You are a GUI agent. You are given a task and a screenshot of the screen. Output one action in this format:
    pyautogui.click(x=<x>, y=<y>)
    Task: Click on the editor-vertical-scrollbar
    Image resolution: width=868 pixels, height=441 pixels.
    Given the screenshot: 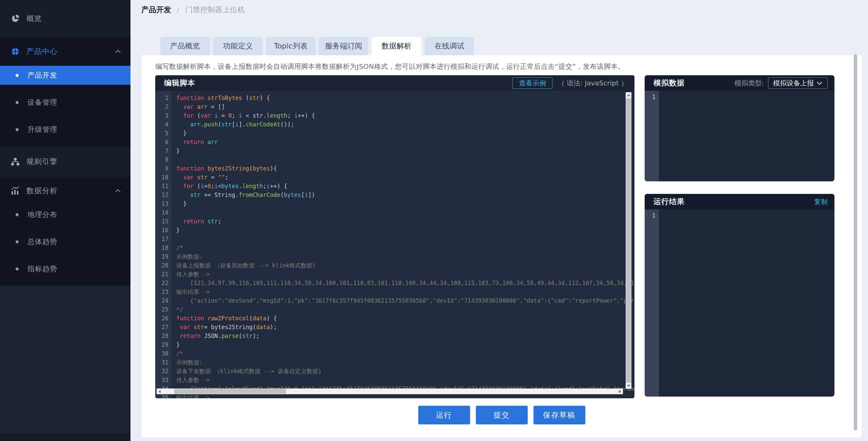 What is the action you would take?
    pyautogui.click(x=628, y=241)
    